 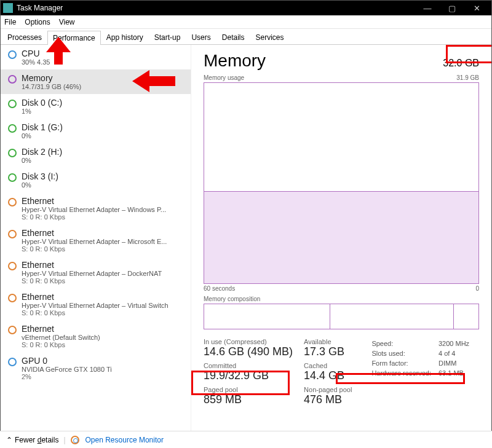 What do you see at coordinates (74, 38) in the screenshot?
I see `tab-performance: Performance` at bounding box center [74, 38].